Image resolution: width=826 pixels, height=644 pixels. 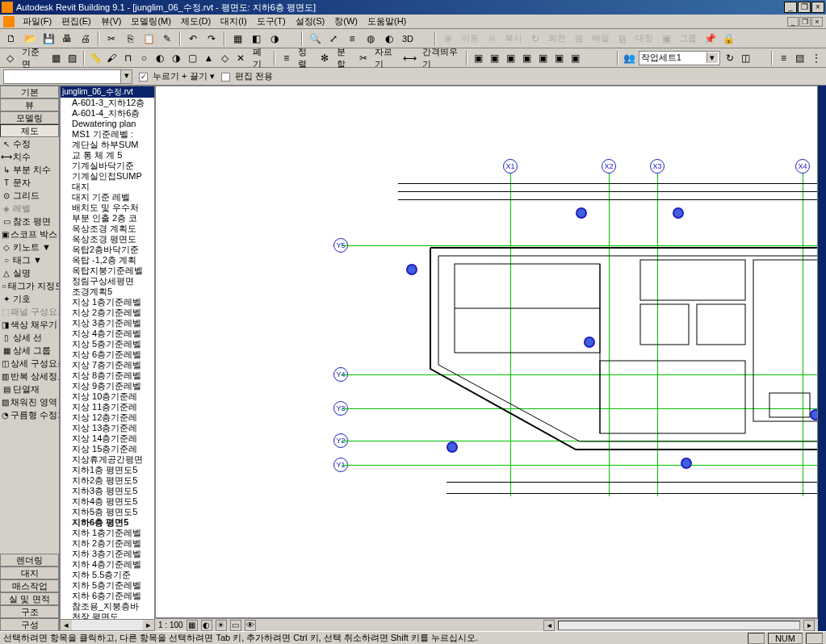 I want to click on hscrollbar, so click(x=679, y=625).